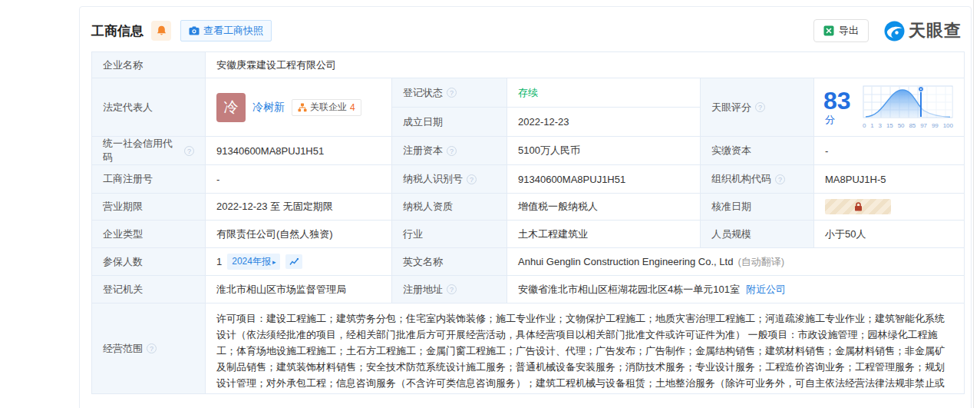 This screenshot has height=408, width=980. I want to click on chart-axis-ticks: 0131550859799100, so click(908, 126).